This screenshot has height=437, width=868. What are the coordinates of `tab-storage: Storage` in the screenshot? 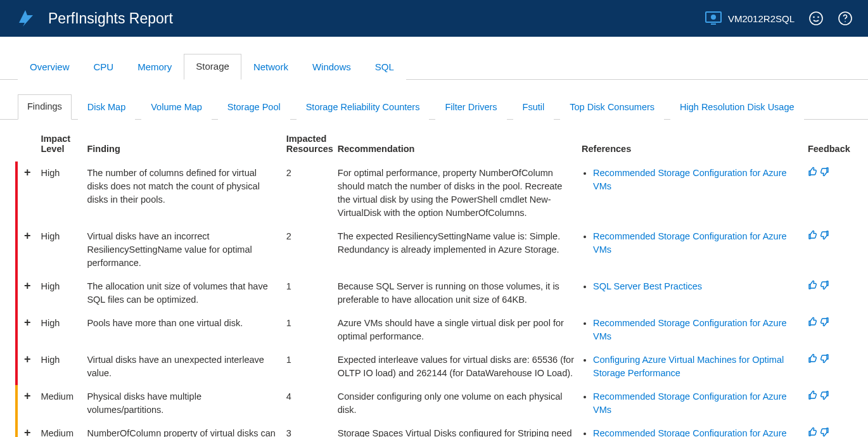 It's located at (213, 67).